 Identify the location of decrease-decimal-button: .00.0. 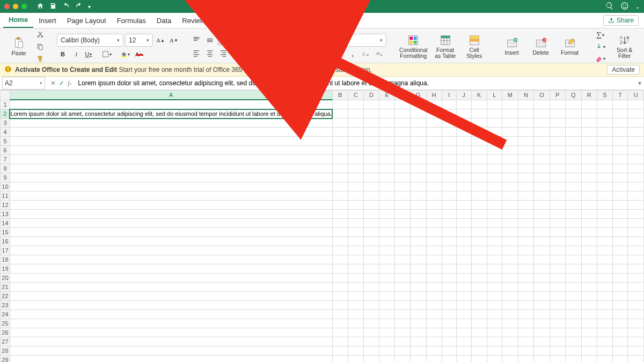
(379, 54).